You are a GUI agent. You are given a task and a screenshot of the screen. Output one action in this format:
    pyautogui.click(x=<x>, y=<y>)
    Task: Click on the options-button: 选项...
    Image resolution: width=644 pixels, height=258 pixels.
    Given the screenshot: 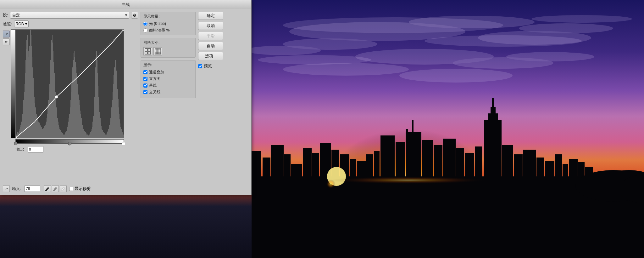 What is the action you would take?
    pyautogui.click(x=211, y=56)
    